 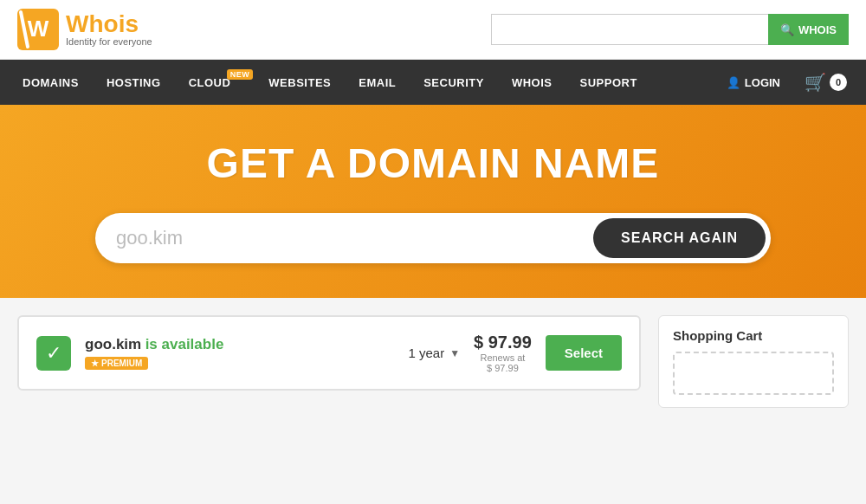 I want to click on logo-whois-text: Whois, so click(x=109, y=24).